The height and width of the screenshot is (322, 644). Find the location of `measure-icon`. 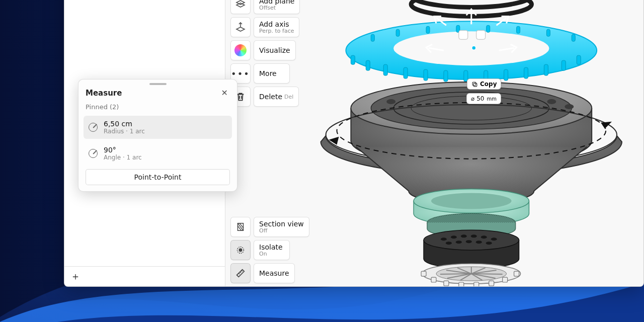

measure-icon is located at coordinates (240, 273).